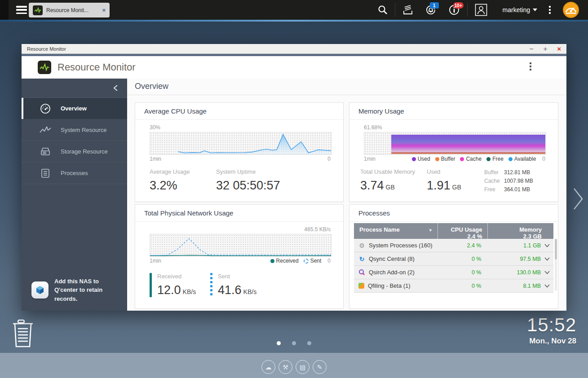 Image resolution: width=588 pixels, height=378 pixels. What do you see at coordinates (240, 261) in the screenshot?
I see `network-x-axis: 1min Received Sent 0` at bounding box center [240, 261].